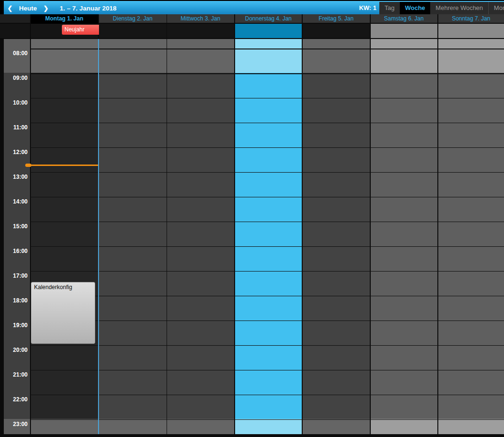 Image resolution: width=504 pixels, height=437 pixels. I want to click on date-range-label: 1. – 7. Januar 2018, so click(89, 9).